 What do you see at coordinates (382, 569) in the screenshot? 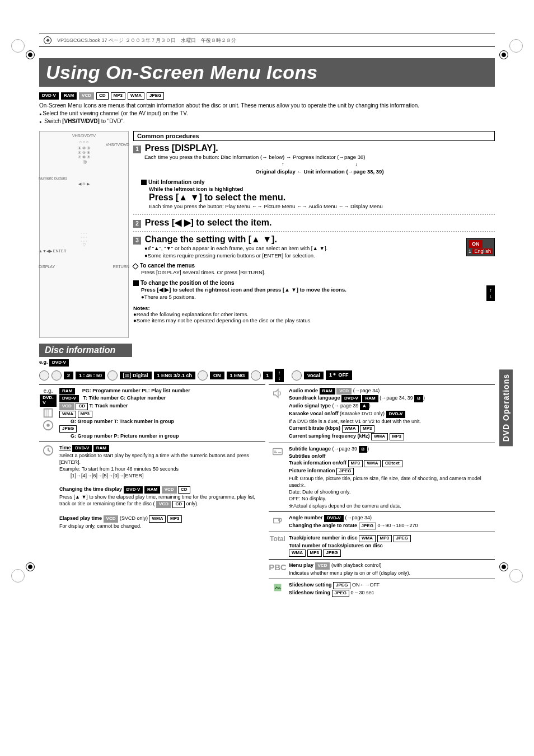
I see `cell-pbc-info: PBC Menu play VCD (with playback control…` at bounding box center [382, 569].